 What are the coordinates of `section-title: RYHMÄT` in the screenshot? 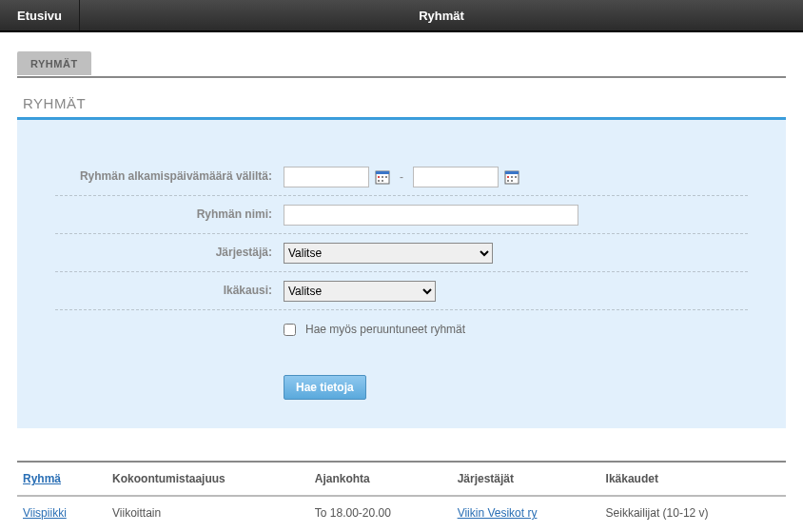 It's located at (404, 103).